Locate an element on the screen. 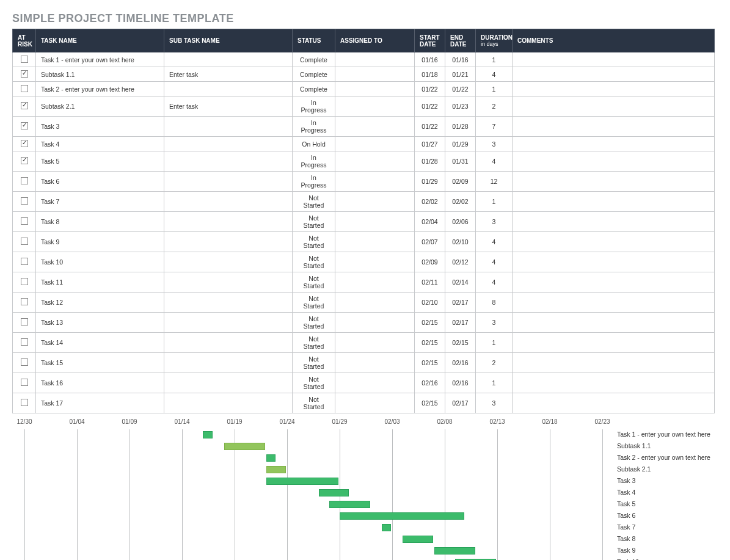 This screenshot has width=730, height=560. status-cell: Complete is located at coordinates (314, 89).